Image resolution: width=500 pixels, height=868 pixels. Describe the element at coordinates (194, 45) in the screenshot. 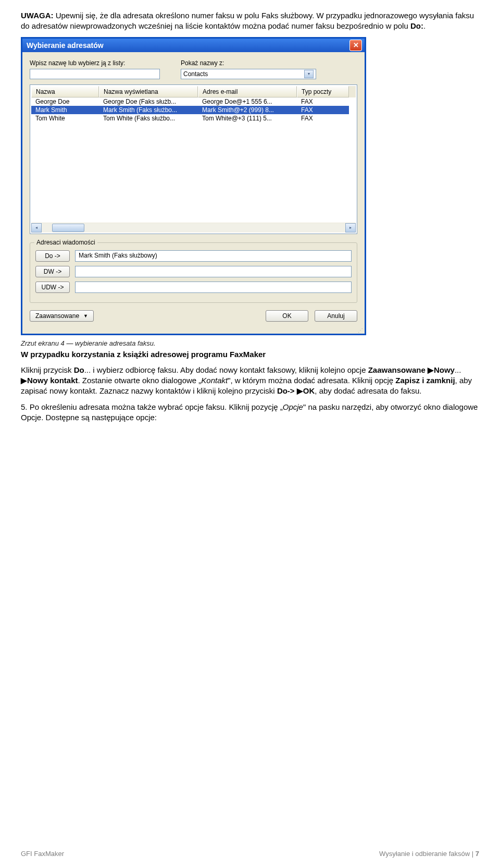

I see `titlebar: Wybieranie adresatów ✕` at that location.